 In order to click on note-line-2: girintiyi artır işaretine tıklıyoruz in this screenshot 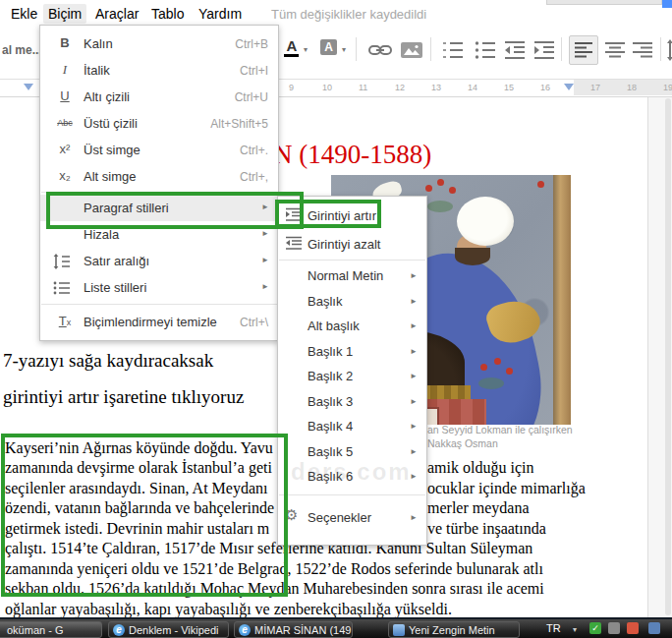, I will do `click(124, 397)`.